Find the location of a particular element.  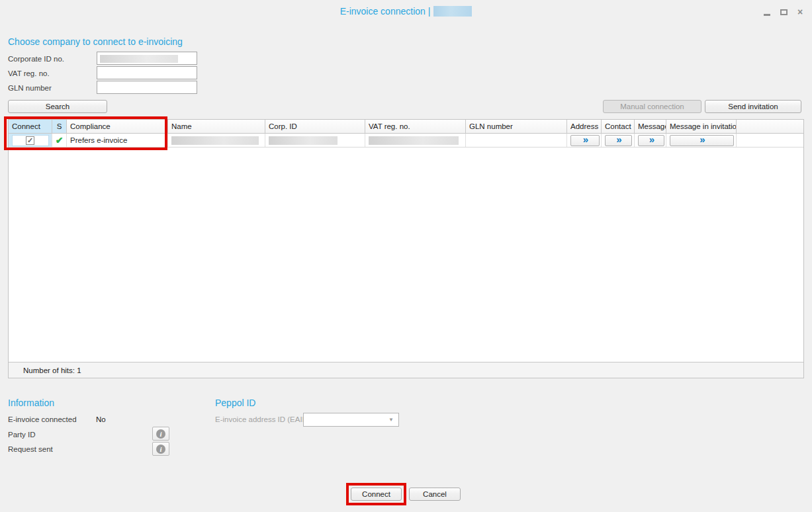

party-id-label: Party ID is located at coordinates (22, 435).